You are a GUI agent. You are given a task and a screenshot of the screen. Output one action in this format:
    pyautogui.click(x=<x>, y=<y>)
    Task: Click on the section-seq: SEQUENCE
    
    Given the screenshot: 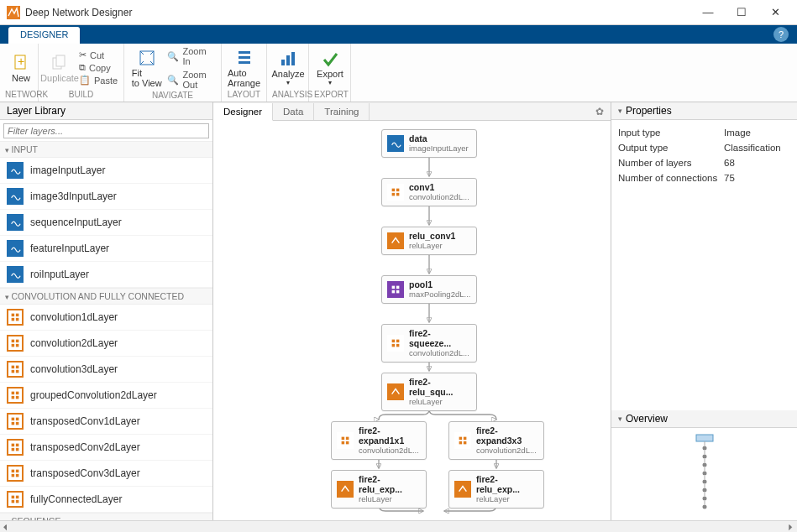 What is the action you would take?
    pyautogui.click(x=106, y=517)
    